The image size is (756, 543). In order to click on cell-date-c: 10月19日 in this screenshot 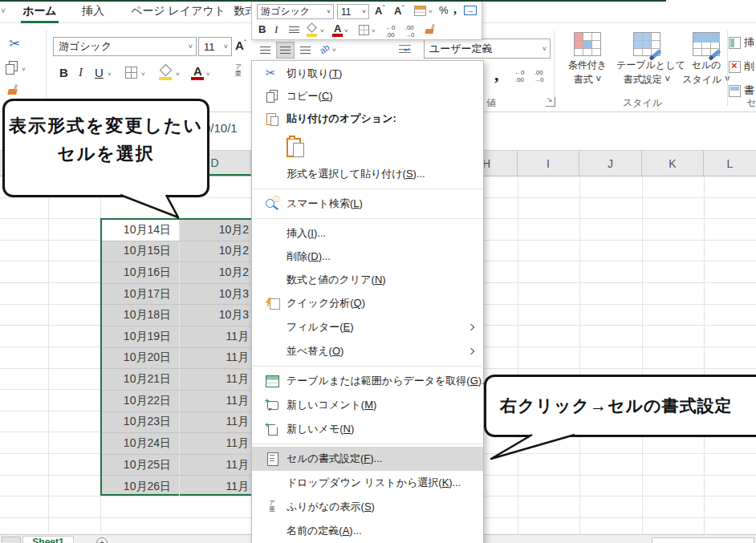, I will do `click(141, 337)`.